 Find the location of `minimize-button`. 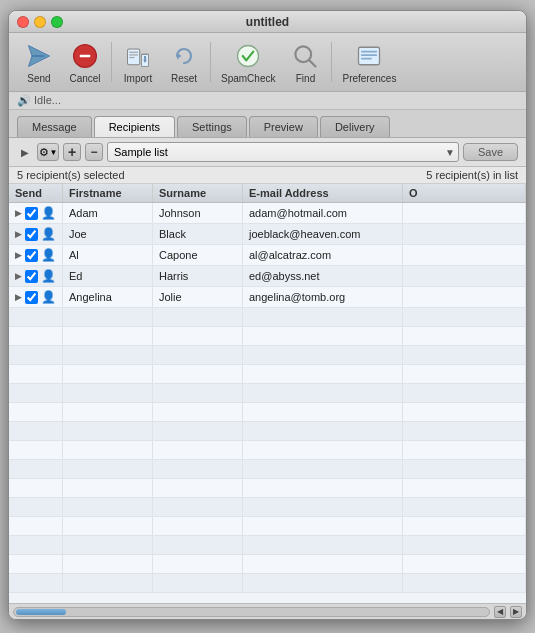

minimize-button is located at coordinates (40, 22).